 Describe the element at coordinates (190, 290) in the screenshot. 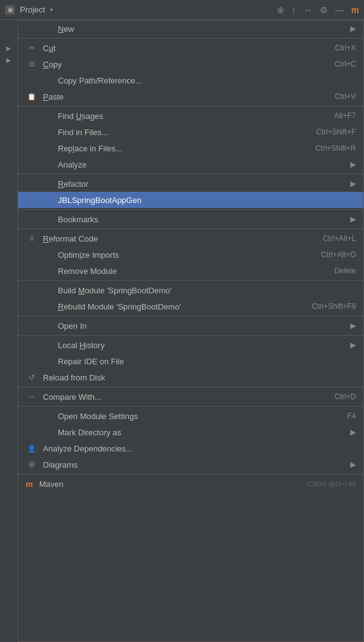

I see `menu-item-build-module: Build Module 'SpringBootDemo'` at that location.